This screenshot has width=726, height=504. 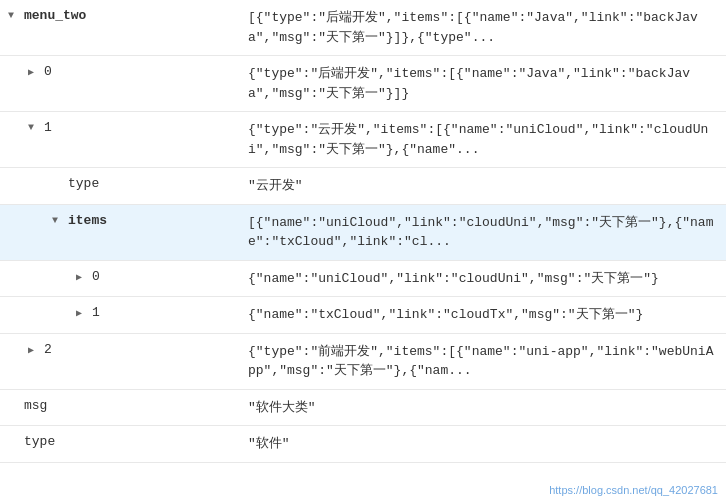 What do you see at coordinates (120, 220) in the screenshot?
I see `key-cell: items` at bounding box center [120, 220].